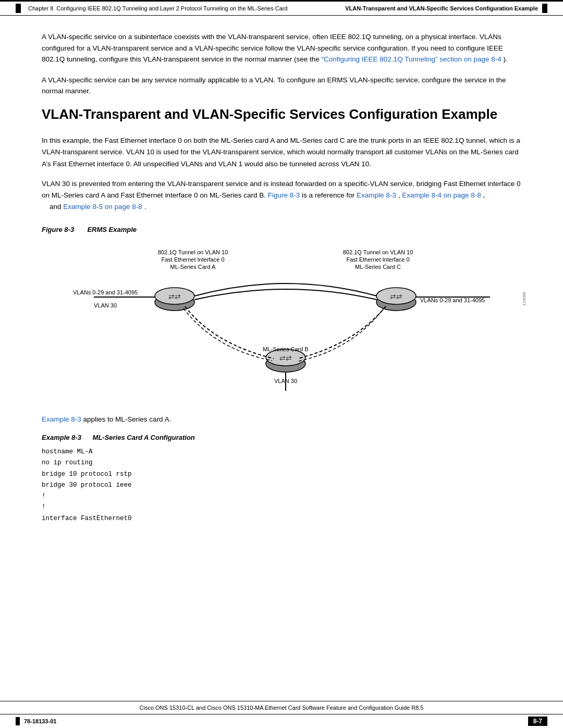 This screenshot has height=728, width=563. What do you see at coordinates (506, 59) in the screenshot?
I see `intro-para-1-end: ).` at bounding box center [506, 59].